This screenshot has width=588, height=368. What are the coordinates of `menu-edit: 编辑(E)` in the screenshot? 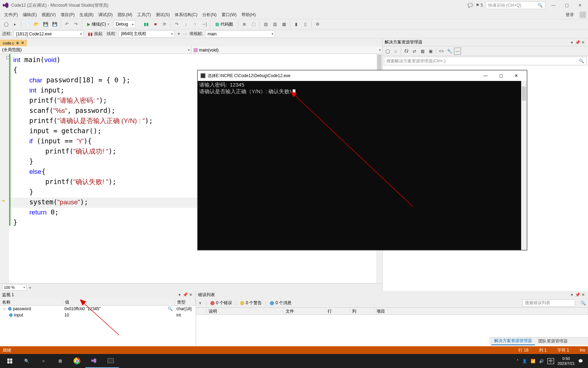 It's located at (30, 15).